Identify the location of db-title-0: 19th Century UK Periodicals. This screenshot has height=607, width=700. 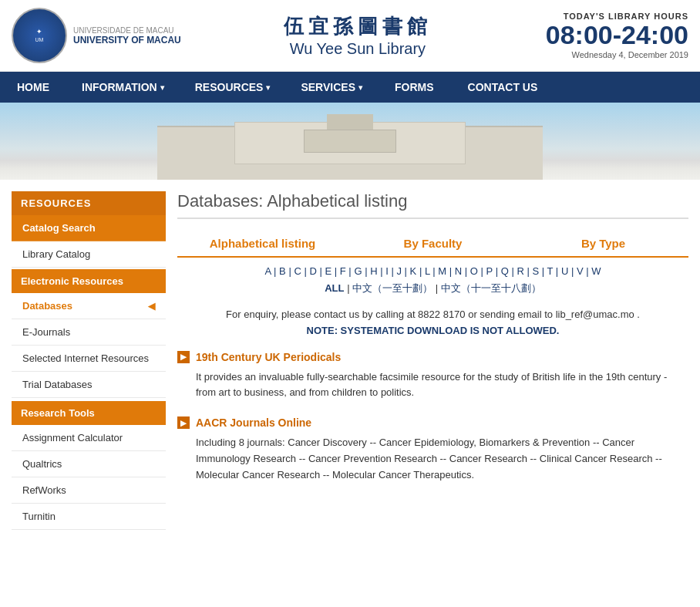
(268, 357).